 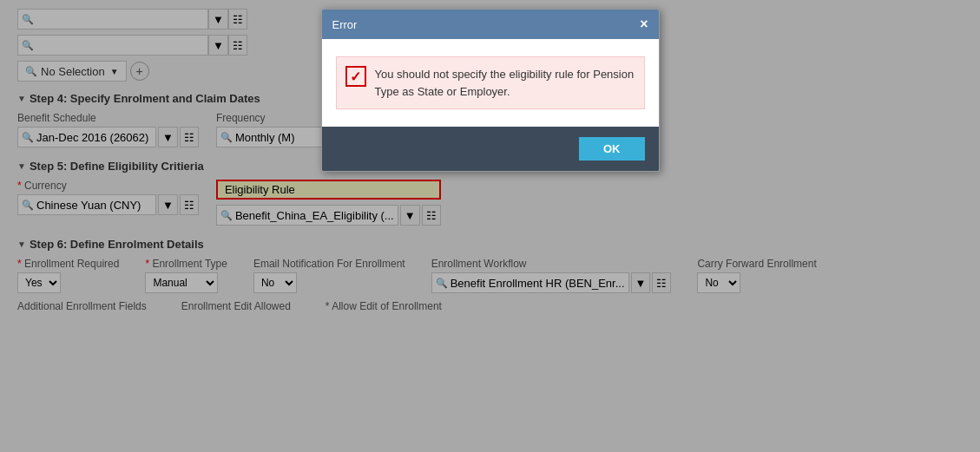 What do you see at coordinates (345, 24) in the screenshot?
I see `modal-title: Error` at bounding box center [345, 24].